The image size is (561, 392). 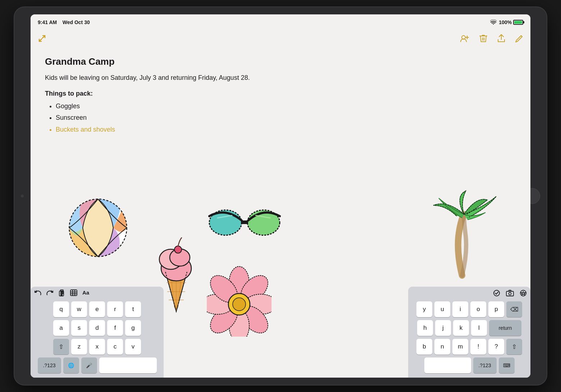 I want to click on palm-tree-sticker, so click(x=462, y=234).